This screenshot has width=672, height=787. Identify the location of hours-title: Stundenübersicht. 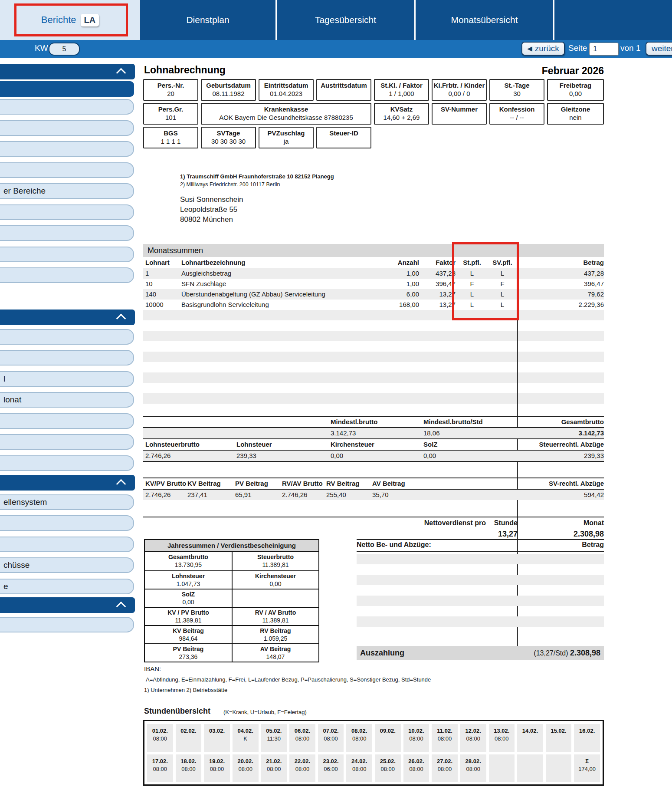
(177, 711).